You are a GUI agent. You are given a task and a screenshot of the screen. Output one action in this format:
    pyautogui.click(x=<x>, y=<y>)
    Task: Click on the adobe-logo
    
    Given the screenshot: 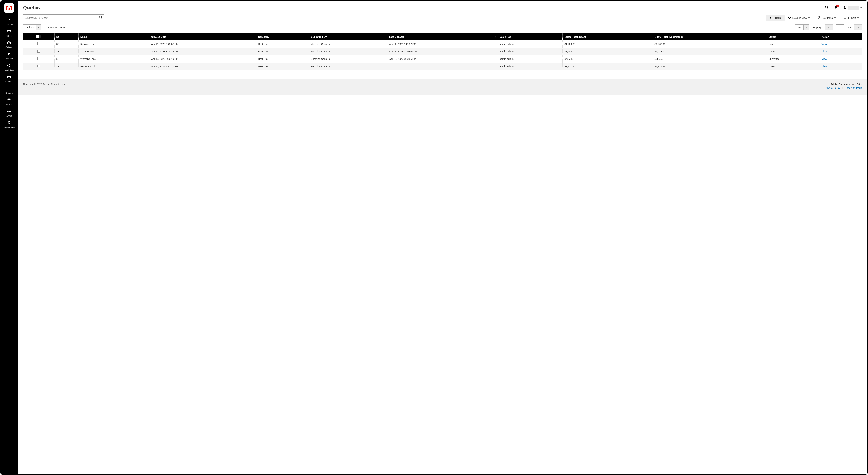 What is the action you would take?
    pyautogui.click(x=9, y=8)
    